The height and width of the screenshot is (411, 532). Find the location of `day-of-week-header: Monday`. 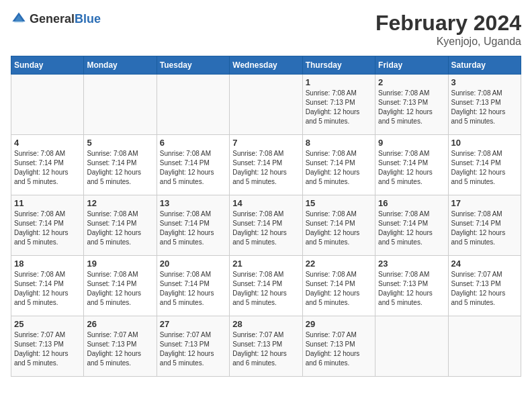

day-of-week-header: Monday is located at coordinates (120, 66).